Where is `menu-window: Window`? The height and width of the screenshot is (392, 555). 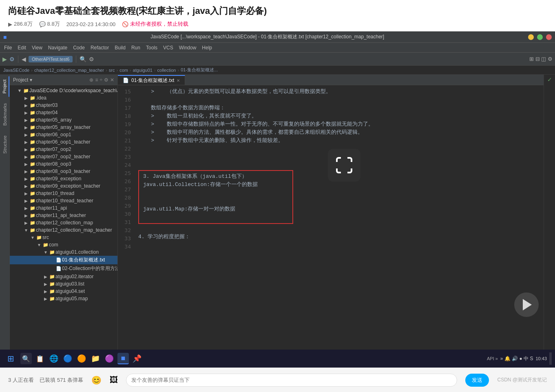 menu-window: Window is located at coordinates (188, 48).